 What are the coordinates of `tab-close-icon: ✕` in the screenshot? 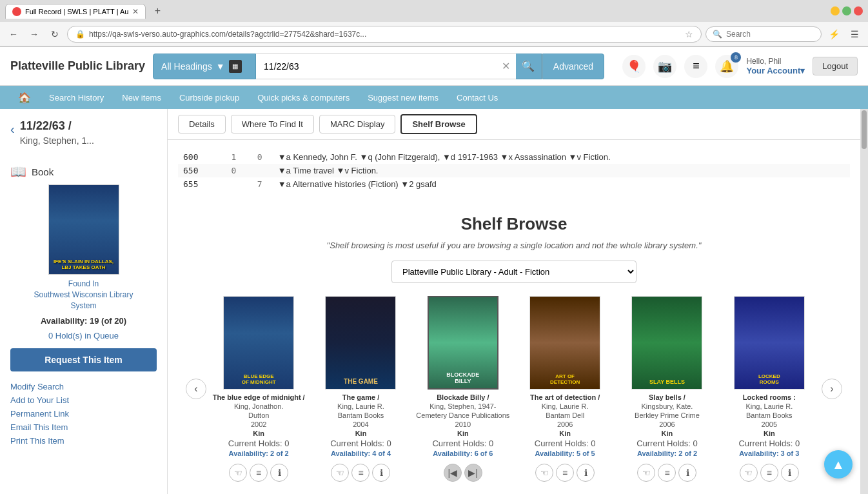 It's located at (135, 12).